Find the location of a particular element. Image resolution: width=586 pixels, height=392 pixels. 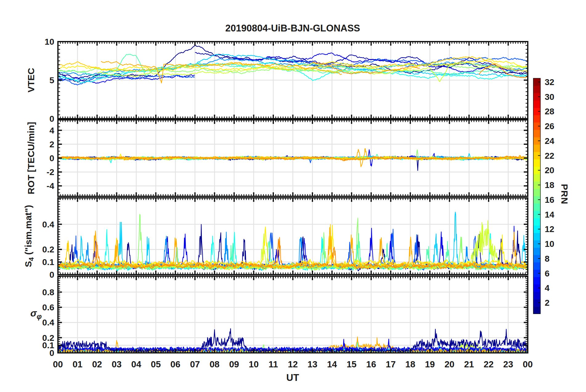

xtick-label: 09 is located at coordinates (234, 364).